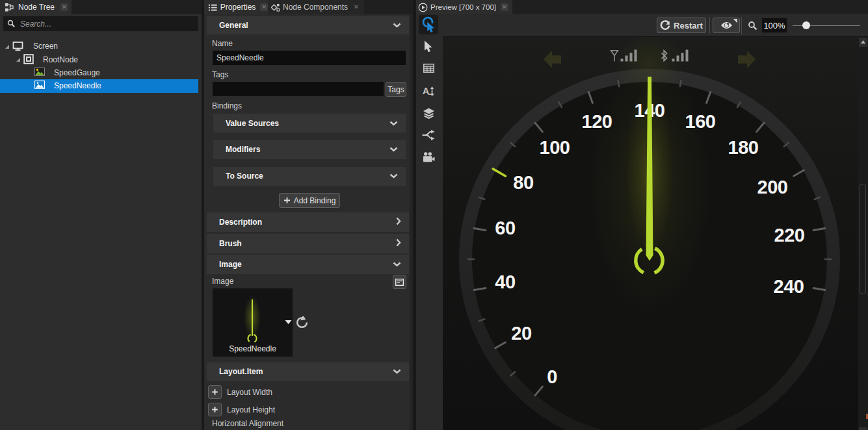 This screenshot has height=430, width=868. I want to click on svg-text: 220, so click(789, 235).